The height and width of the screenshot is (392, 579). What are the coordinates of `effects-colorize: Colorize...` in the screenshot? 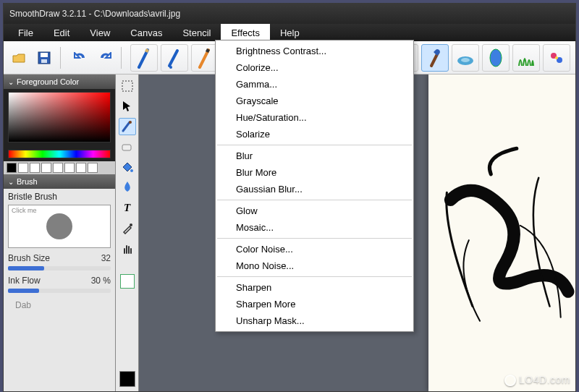 It's located at (314, 68).